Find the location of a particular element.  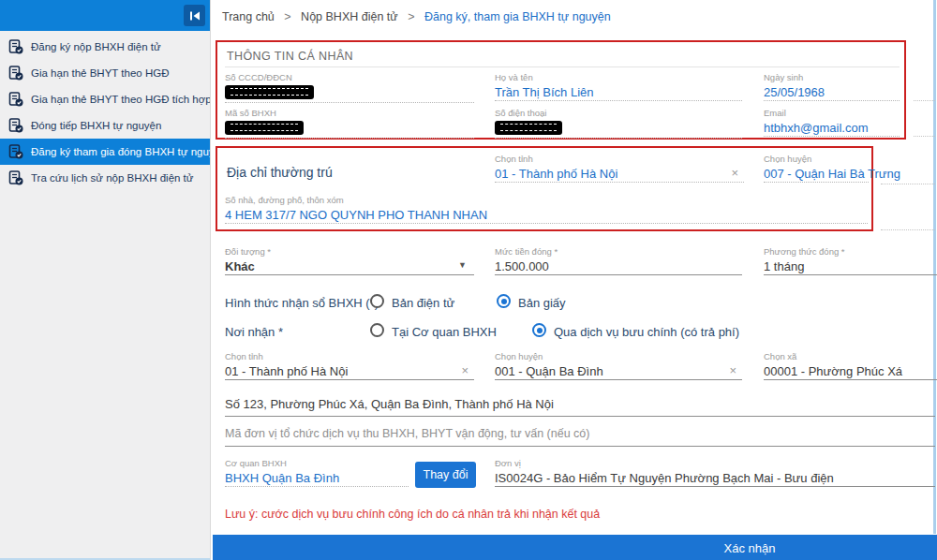

phone-redacted-value is located at coordinates (528, 127).